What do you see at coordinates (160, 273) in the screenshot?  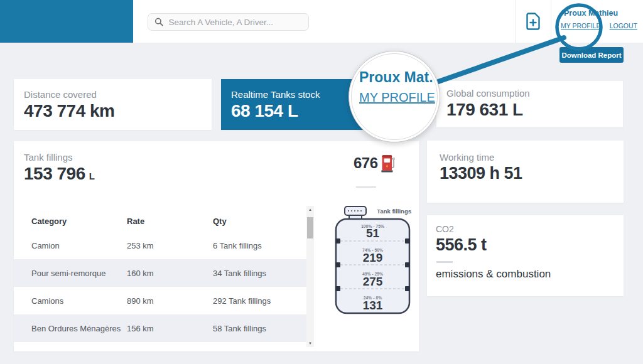 I see `table-row: Pour semi-remorque 160 km 34 Tank fillin…` at bounding box center [160, 273].